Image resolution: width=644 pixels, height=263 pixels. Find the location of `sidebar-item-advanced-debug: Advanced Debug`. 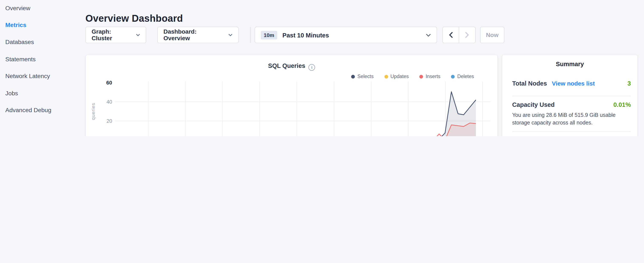

sidebar-item-advanced-debug: Advanced Debug is located at coordinates (42, 110).